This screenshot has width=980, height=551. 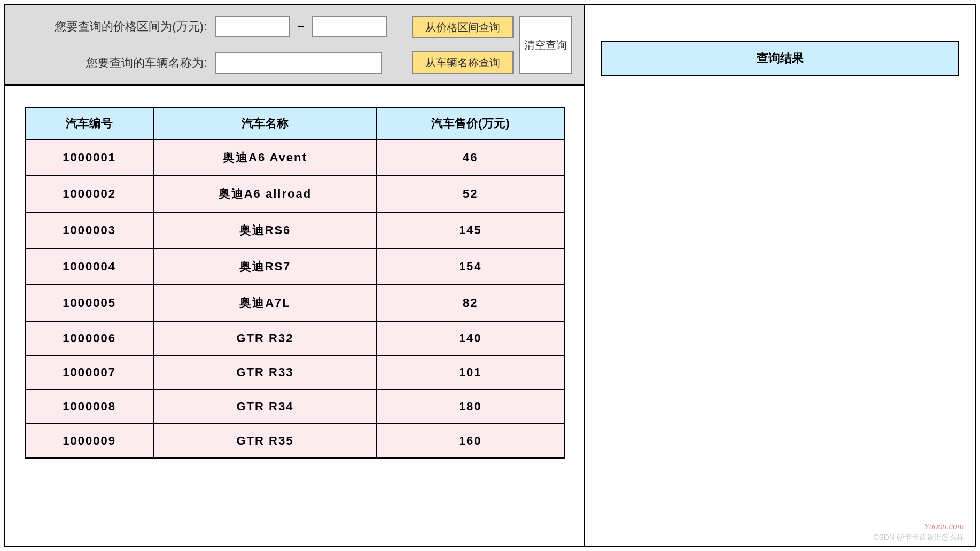 I want to click on cell-name: 奥迪A6 allroad, so click(x=265, y=194).